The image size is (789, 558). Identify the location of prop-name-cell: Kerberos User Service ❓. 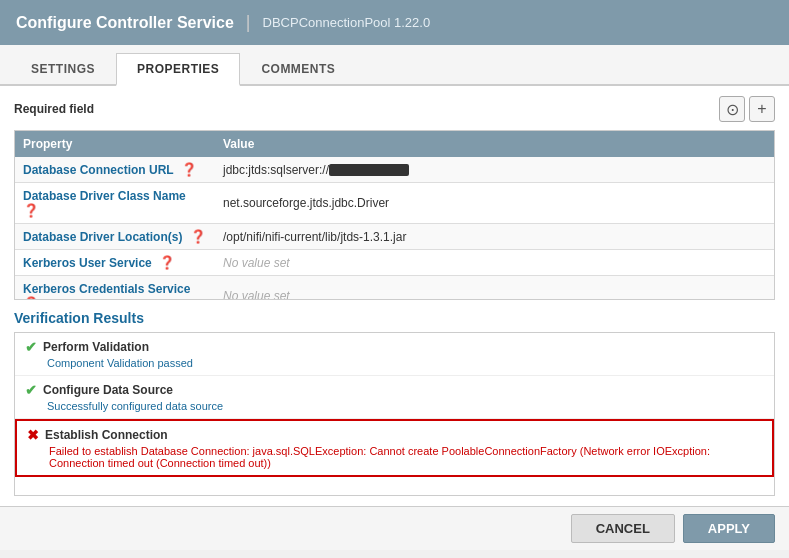
(115, 263).